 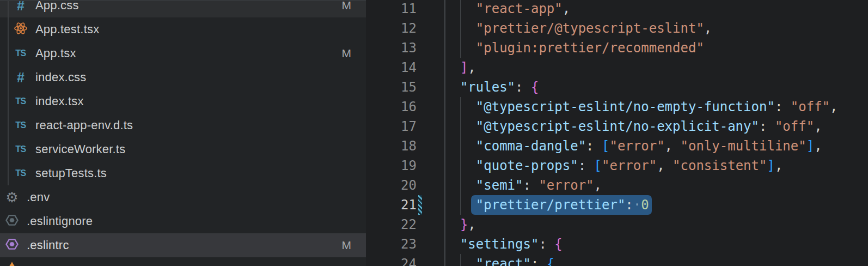 I want to click on token-pun: :, so click(x=547, y=244).